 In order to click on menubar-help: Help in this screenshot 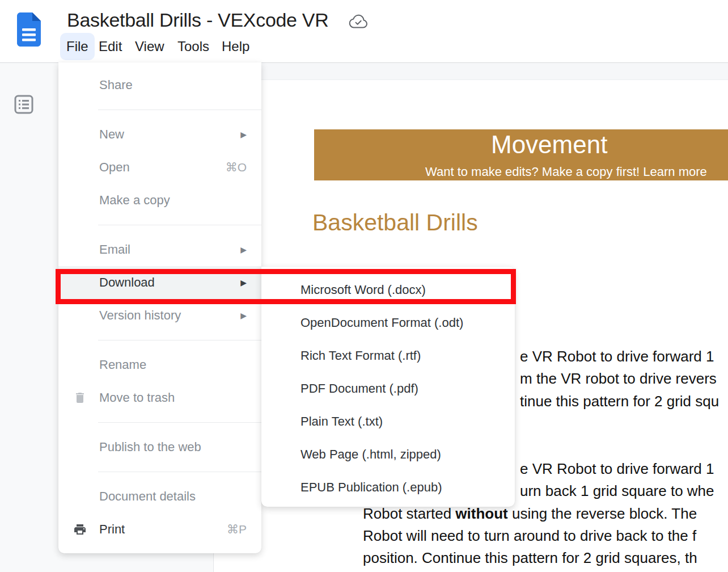, I will do `click(236, 47)`.